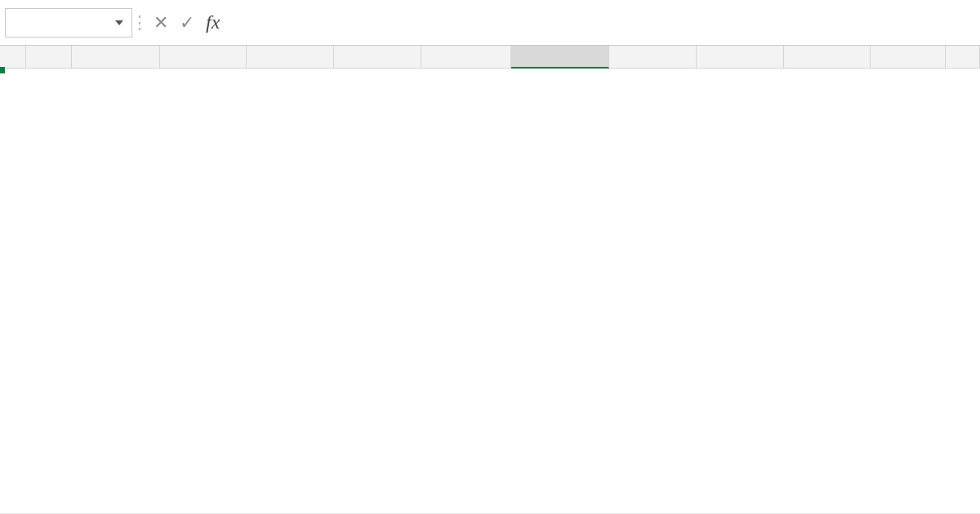 The width and height of the screenshot is (980, 514). Describe the element at coordinates (212, 23) in the screenshot. I see `fx-icon: fx` at that location.